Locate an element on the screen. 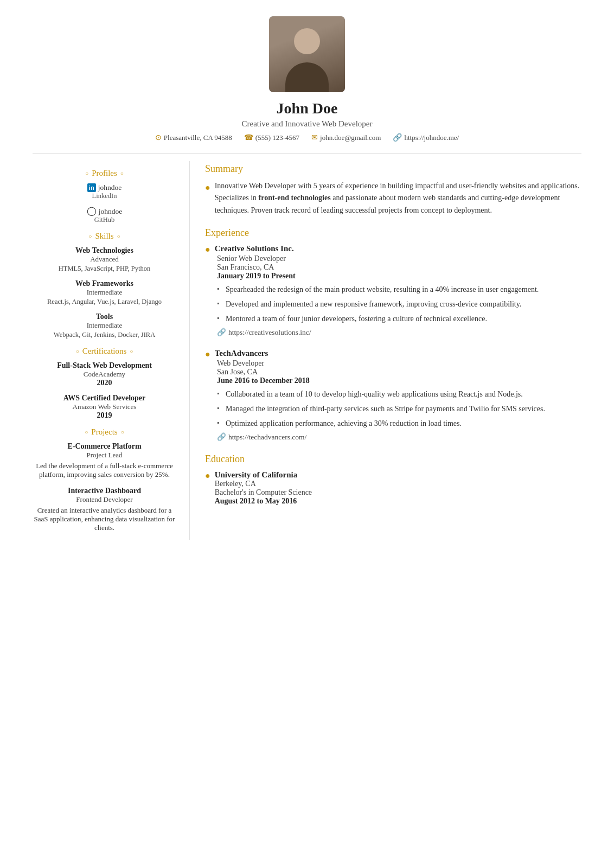 The height and width of the screenshot is (868, 614). exp-item-0: ● Creative Solutions Inc. Senior Web Dev… is located at coordinates (393, 291).